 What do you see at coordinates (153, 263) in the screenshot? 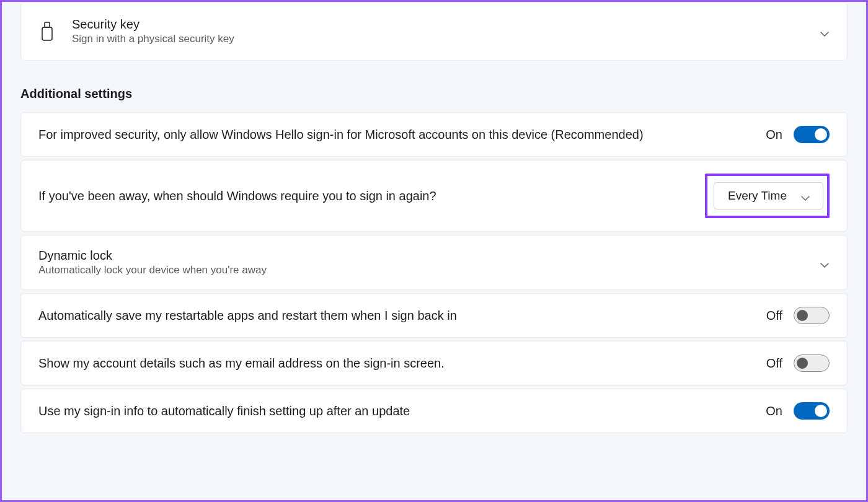
I see `dynamic-lock-text: Dynamic lock Automatically lock your dev…` at bounding box center [153, 263].